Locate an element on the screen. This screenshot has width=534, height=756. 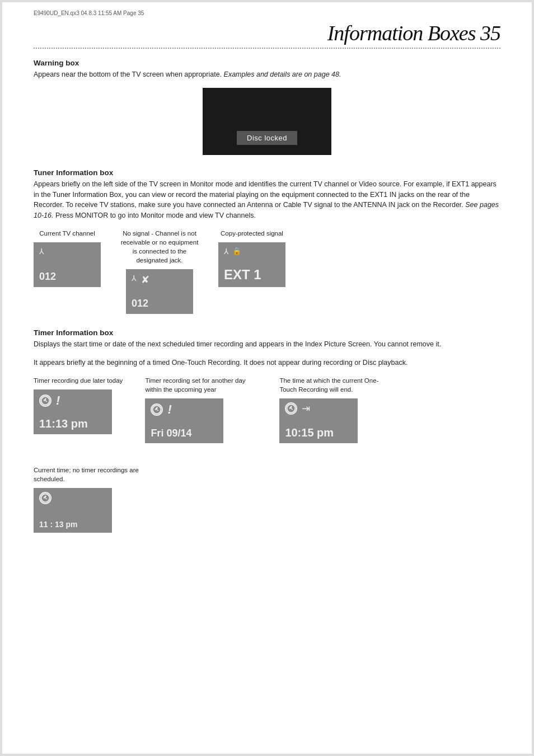
timer-caption-2: Timer recording set for another day with… is located at coordinates (201, 385).